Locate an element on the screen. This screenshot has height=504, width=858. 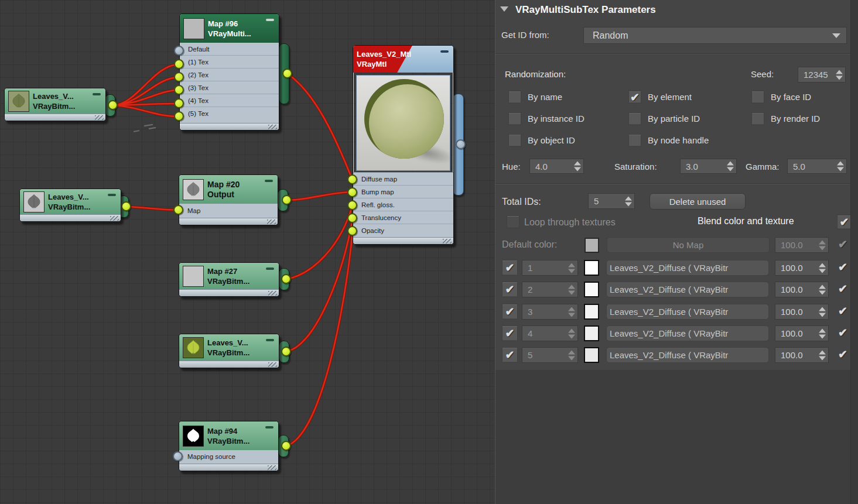
slot-default: Default is located at coordinates (230, 49).